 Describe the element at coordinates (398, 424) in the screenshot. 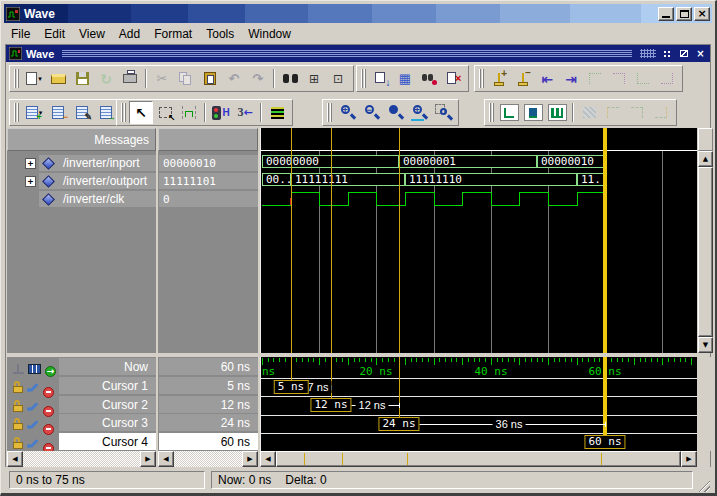

I see `cursor-time-box: 24 ns` at that location.